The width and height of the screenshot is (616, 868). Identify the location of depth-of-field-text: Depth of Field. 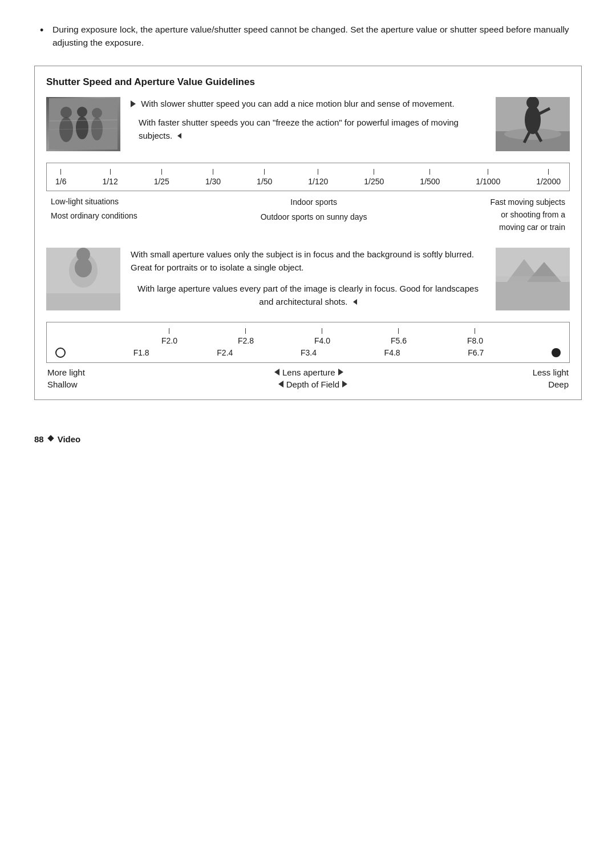
(313, 385).